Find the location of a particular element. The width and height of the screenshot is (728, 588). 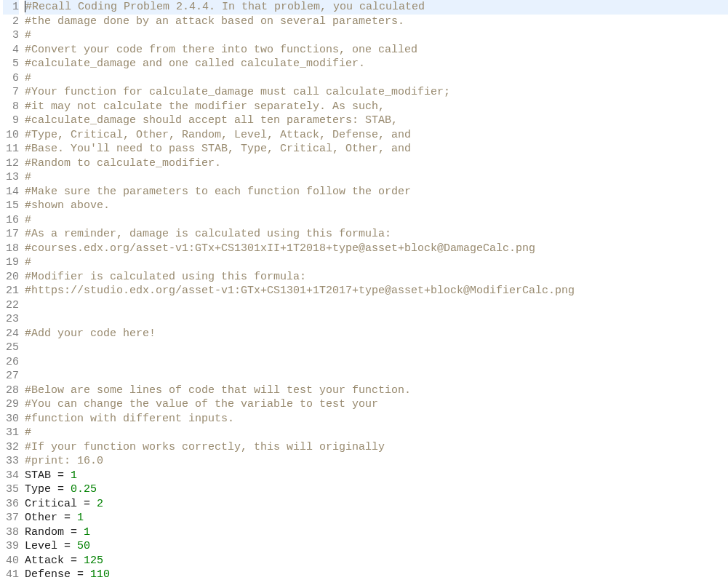

line-number: 38 is located at coordinates (11, 533).